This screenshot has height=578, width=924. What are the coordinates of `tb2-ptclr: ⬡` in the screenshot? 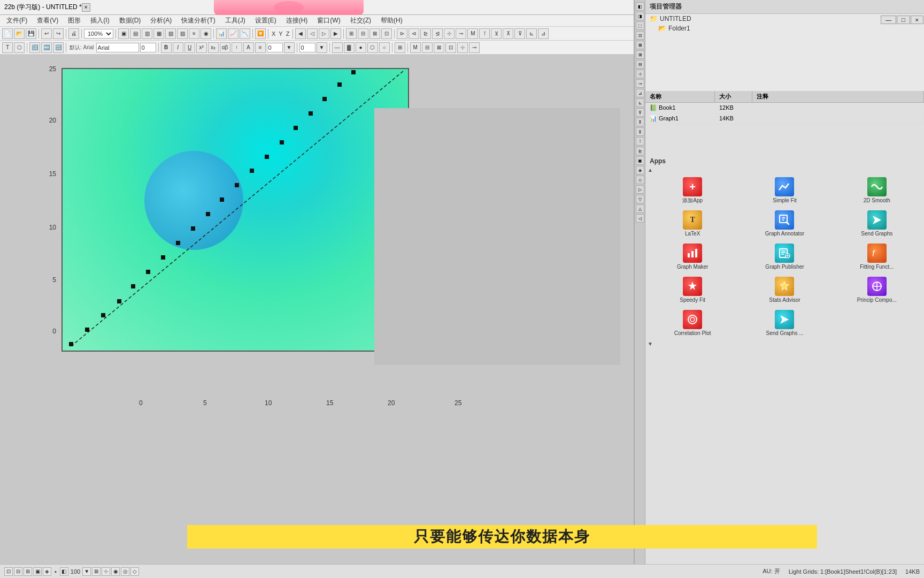 It's located at (373, 48).